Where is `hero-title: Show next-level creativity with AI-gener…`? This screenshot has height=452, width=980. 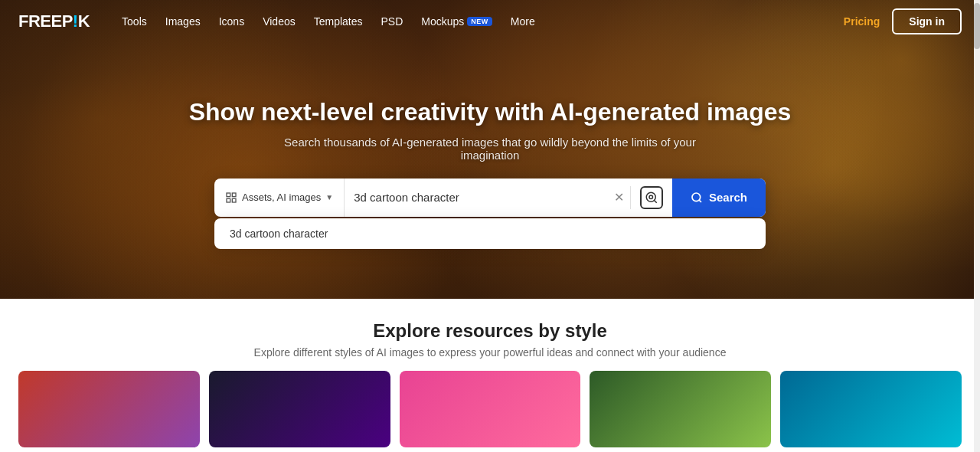
hero-title: Show next-level creativity with AI-gener… is located at coordinates (490, 112).